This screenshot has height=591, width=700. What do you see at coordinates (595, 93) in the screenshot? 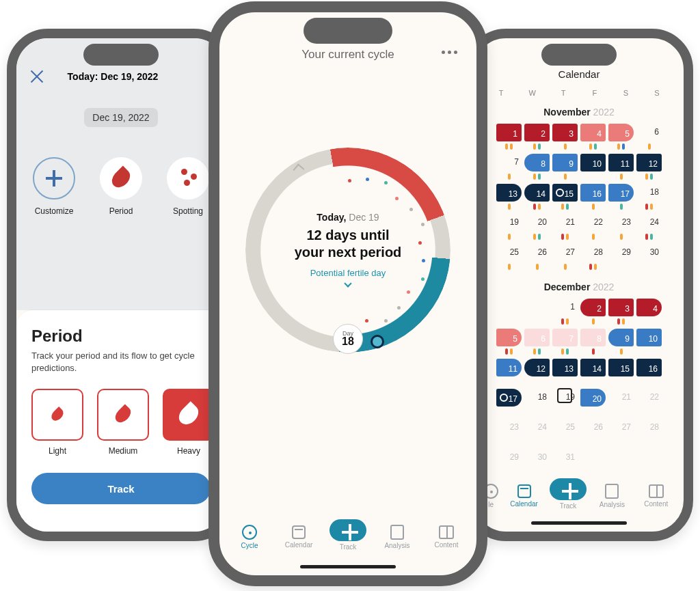
I see `dow-label: F` at bounding box center [595, 93].